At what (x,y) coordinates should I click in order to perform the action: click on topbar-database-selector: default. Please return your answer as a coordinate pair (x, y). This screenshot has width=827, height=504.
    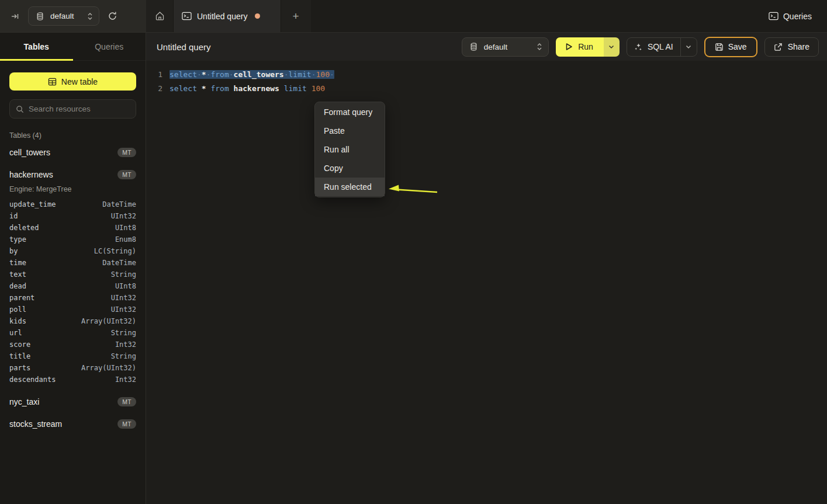
    Looking at the image, I should click on (64, 16).